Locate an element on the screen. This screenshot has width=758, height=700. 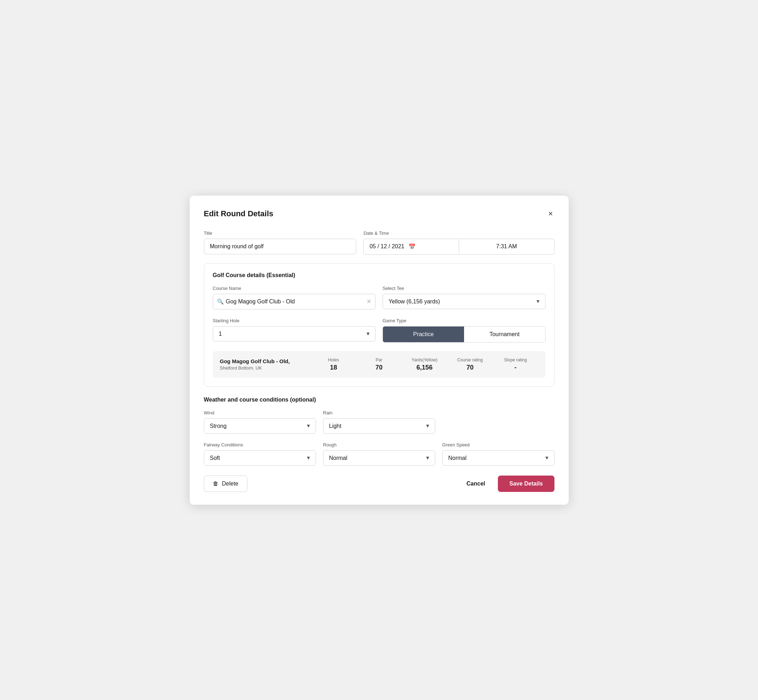
wind-wrap: Strong ▼ is located at coordinates (260, 426).